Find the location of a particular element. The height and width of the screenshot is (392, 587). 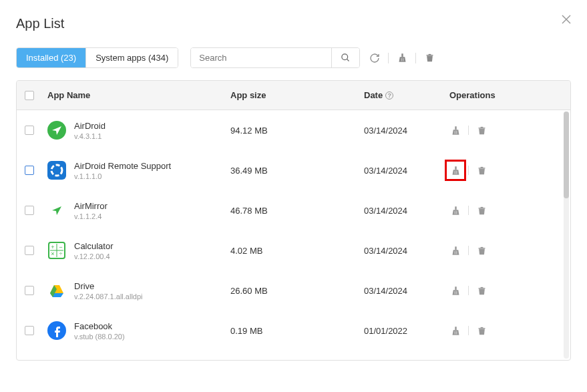

tab-system-apps: System apps (434) is located at coordinates (132, 57).